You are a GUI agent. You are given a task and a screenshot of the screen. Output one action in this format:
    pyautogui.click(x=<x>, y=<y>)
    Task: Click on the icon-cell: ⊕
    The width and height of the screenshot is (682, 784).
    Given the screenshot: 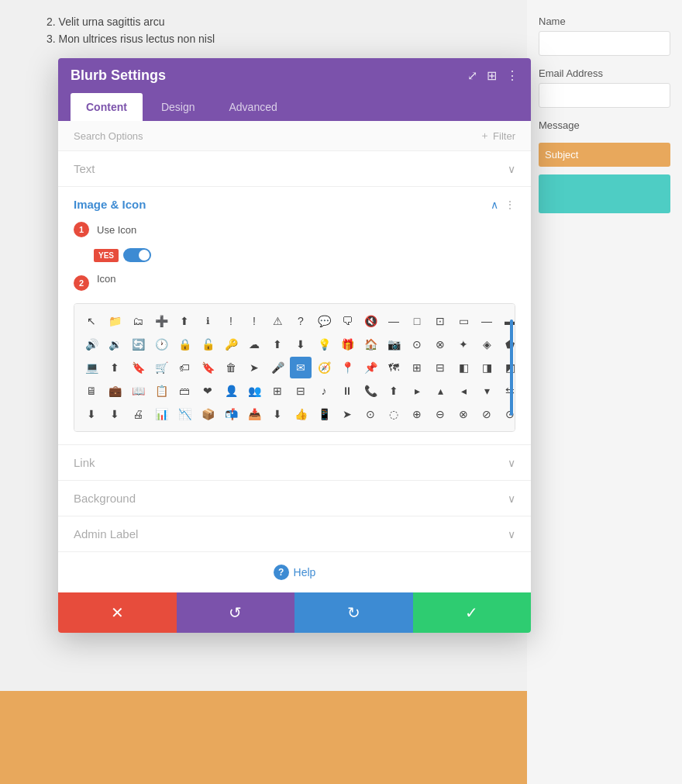 What is the action you would take?
    pyautogui.click(x=417, y=414)
    